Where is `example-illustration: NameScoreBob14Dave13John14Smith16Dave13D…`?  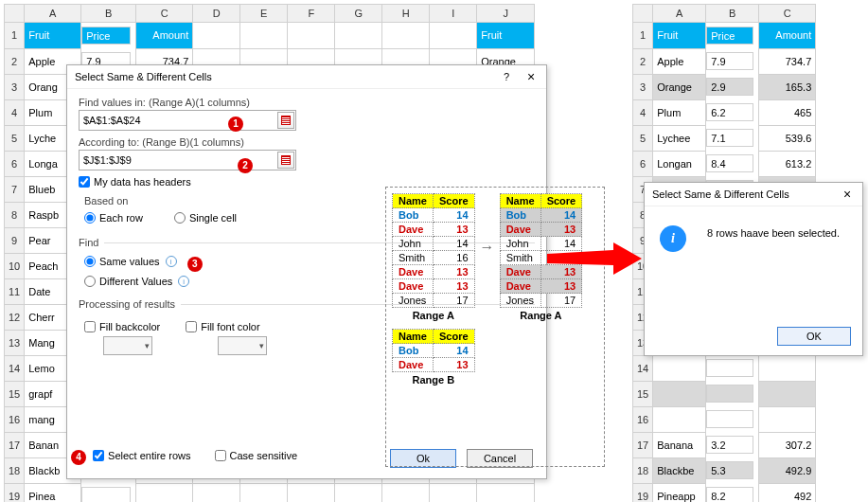
example-illustration: NameScoreBob14Dave13John14Smith16Dave13D… is located at coordinates (495, 327).